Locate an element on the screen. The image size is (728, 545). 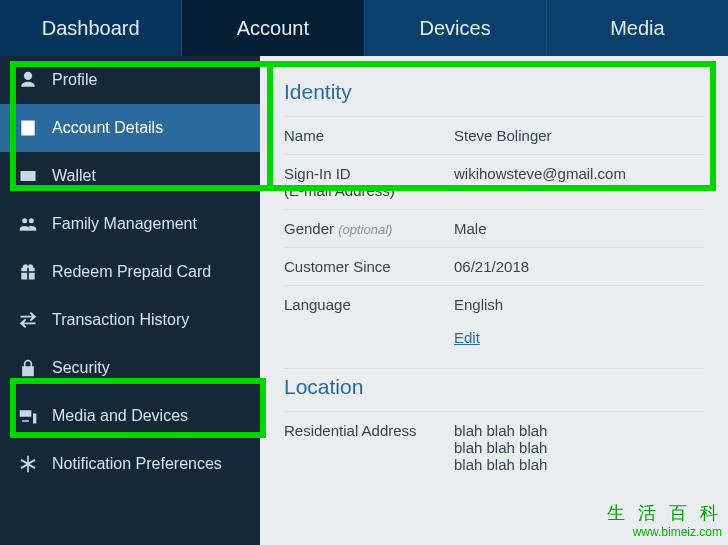
top-tabs: Dashboard Account Devices Media is located at coordinates (364, 28).